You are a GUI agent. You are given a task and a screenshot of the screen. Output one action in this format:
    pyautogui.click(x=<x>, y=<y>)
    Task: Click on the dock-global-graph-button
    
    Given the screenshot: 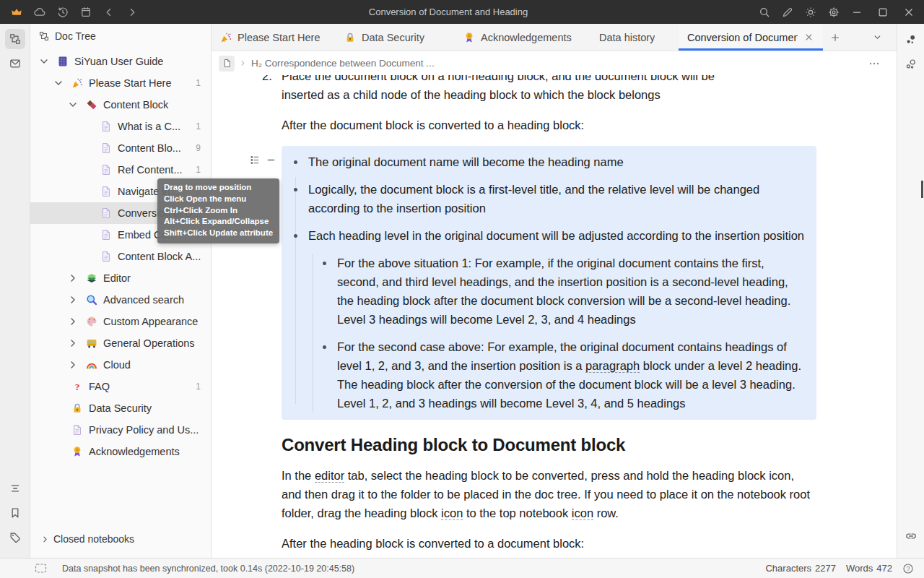 What is the action you would take?
    pyautogui.click(x=911, y=64)
    